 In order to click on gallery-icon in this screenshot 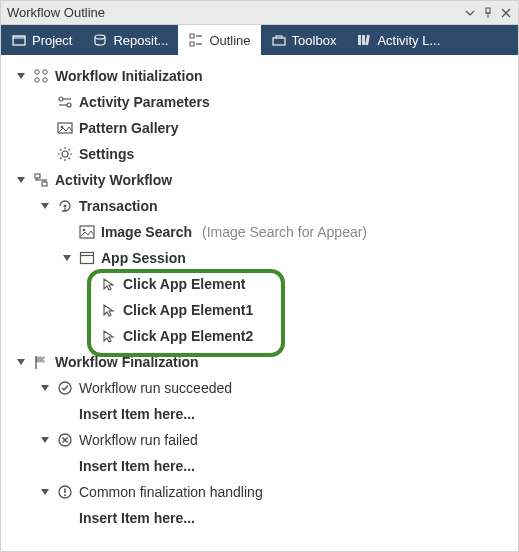, I will do `click(65, 128)`.